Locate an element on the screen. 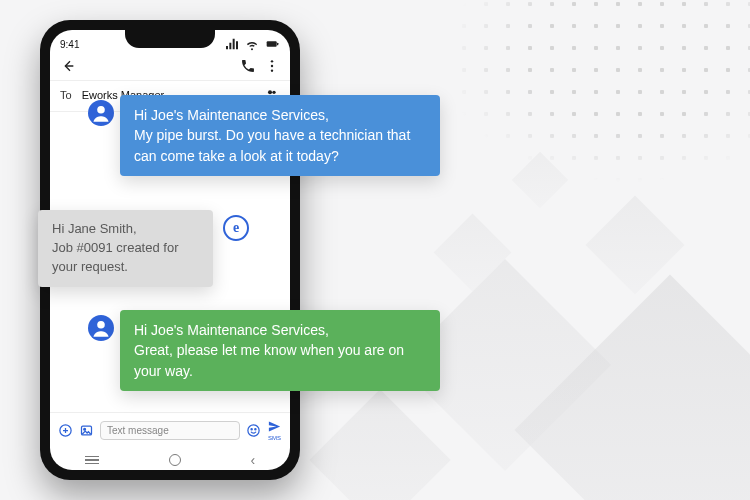 The width and height of the screenshot is (750, 500). send-button: SMS is located at coordinates (274, 430).